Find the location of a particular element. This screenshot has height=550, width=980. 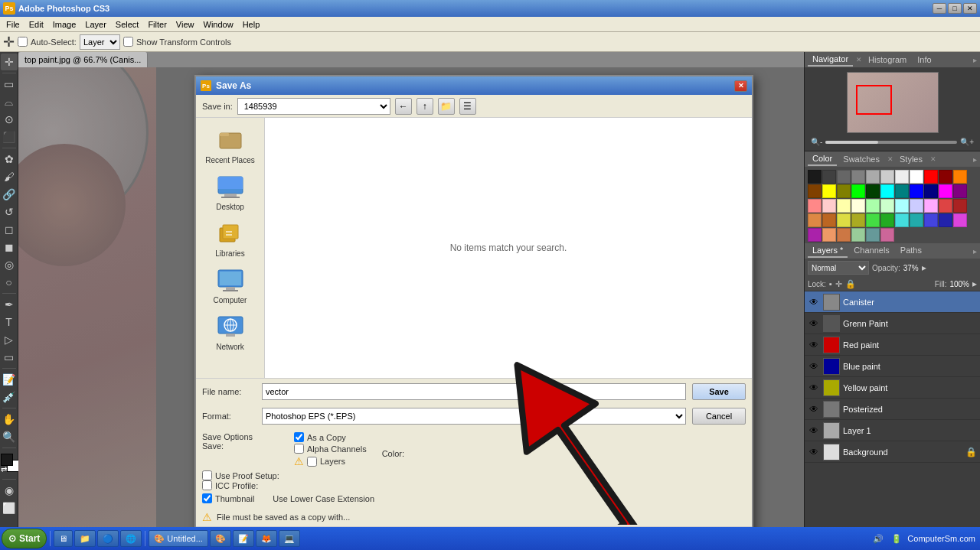

pen-tool: ✒ is located at coordinates (9, 304).